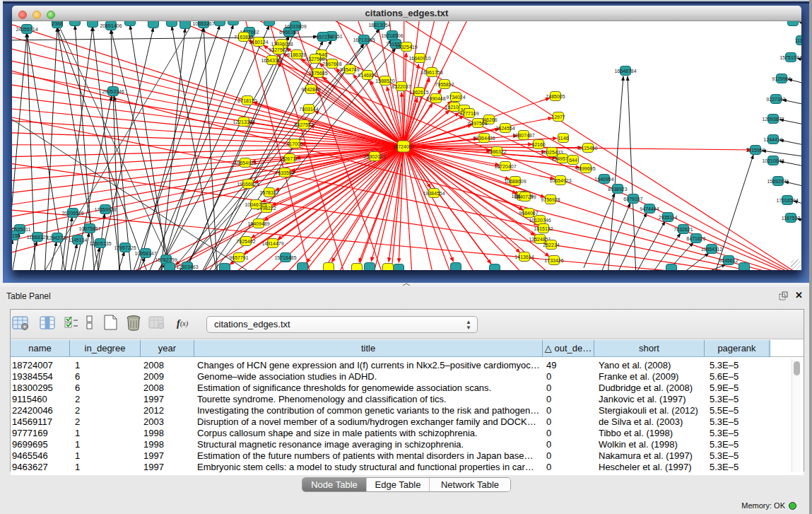  I want to click on svg-text: 3578332, so click(269, 192).